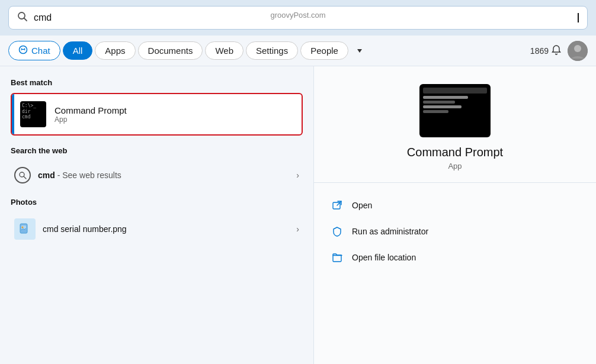 This screenshot has height=364, width=596. Describe the element at coordinates (224, 51) in the screenshot. I see `tab-web: Web` at that location.